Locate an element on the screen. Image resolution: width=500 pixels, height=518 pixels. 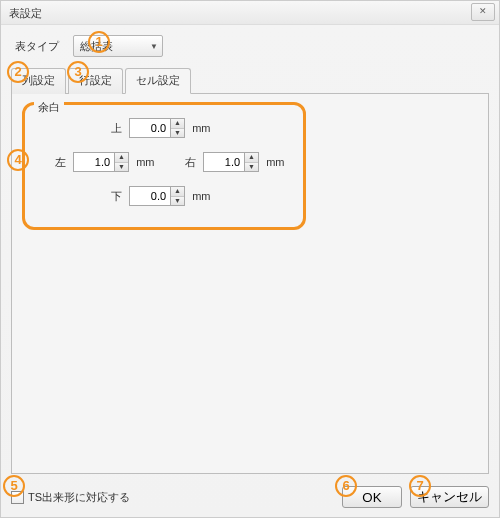
ok-button: OK is located at coordinates (372, 497).